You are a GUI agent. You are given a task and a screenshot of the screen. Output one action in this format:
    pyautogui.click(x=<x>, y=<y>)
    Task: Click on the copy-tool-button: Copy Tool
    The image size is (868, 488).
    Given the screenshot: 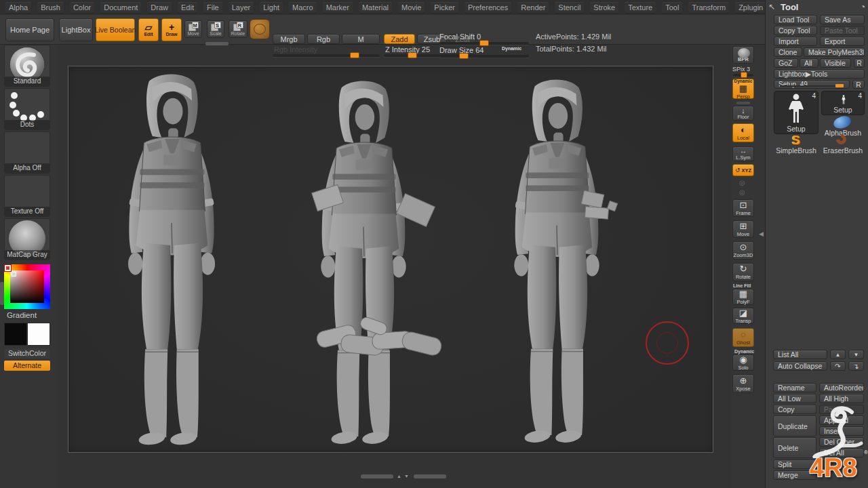 What is the action you would take?
    pyautogui.click(x=795, y=30)
    